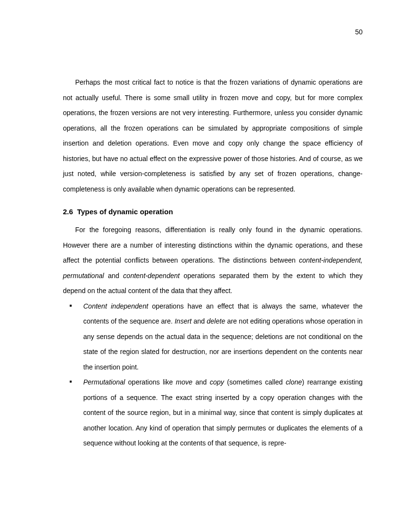 The width and height of the screenshot is (411, 532). What do you see at coordinates (359, 32) in the screenshot?
I see `page-number: 50` at bounding box center [359, 32].